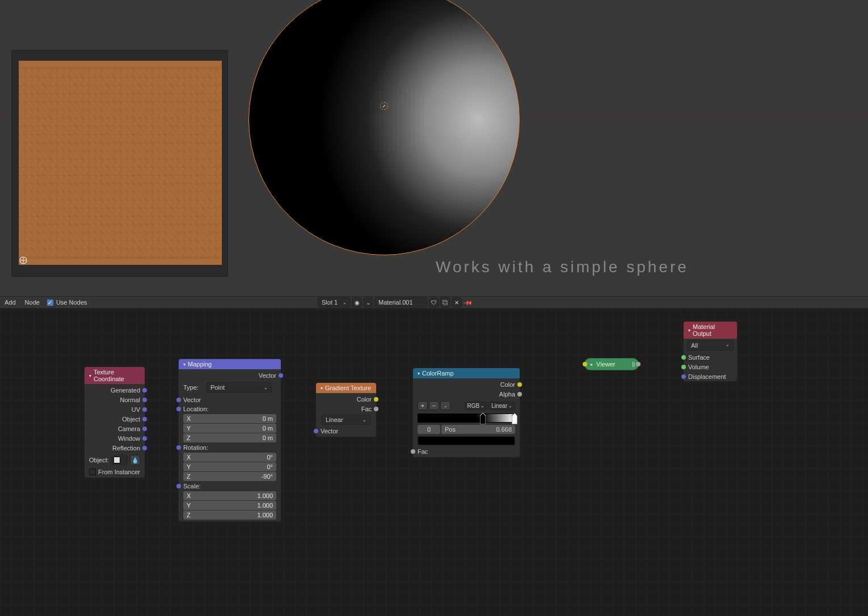 Image resolution: width=868 pixels, height=616 pixels. Describe the element at coordinates (120, 163) in the screenshot. I see `uv-grid` at that location.